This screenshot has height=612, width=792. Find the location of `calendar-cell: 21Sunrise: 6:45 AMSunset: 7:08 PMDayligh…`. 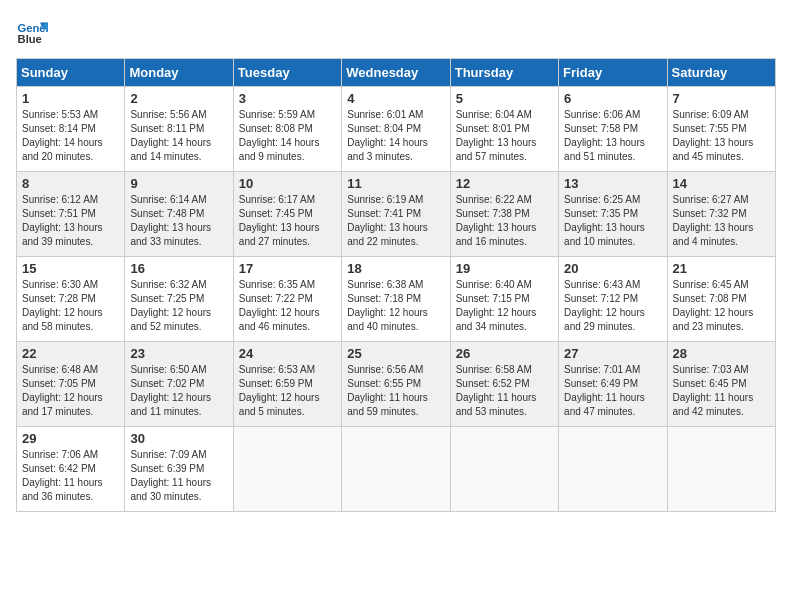

calendar-cell: 21Sunrise: 6:45 AMSunset: 7:08 PMDayligh… is located at coordinates (721, 300).